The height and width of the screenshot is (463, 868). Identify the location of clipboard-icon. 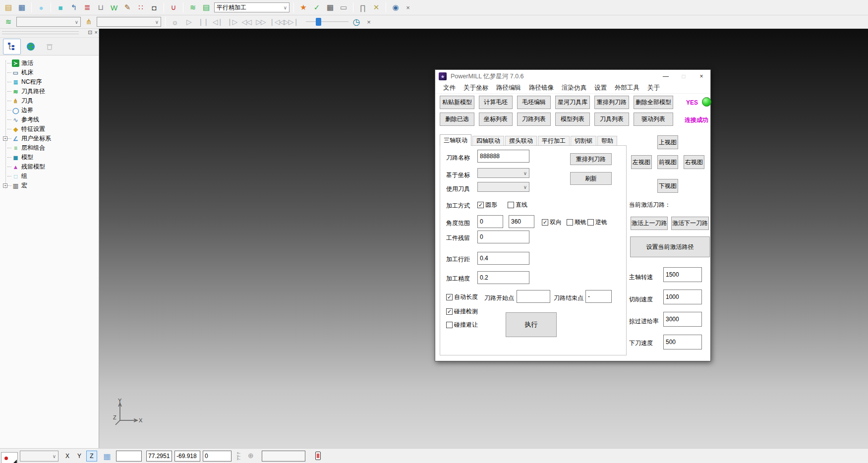
(318, 456).